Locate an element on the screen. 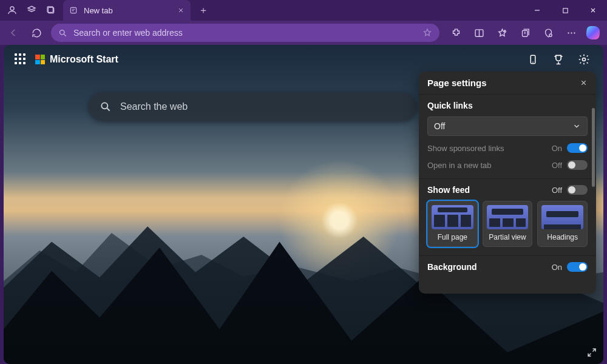  newtab-toggle is located at coordinates (577, 165).